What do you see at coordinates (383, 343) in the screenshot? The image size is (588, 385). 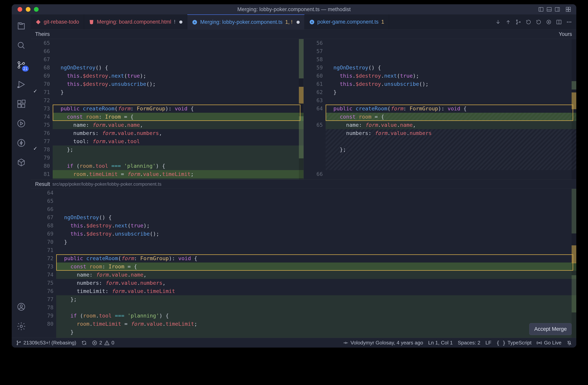 I see `status-blame: Volodymyr Golosay, 4 years ago` at bounding box center [383, 343].